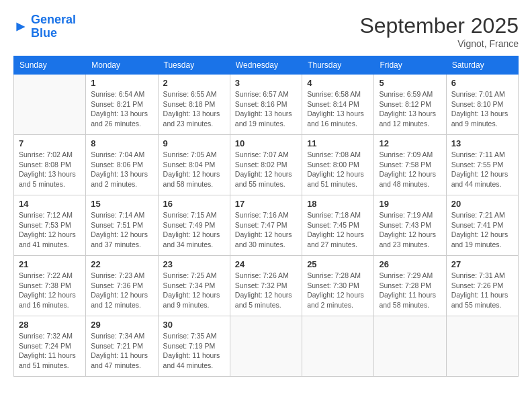 The image size is (532, 411). I want to click on weekday-header: Wednesday, so click(266, 66).